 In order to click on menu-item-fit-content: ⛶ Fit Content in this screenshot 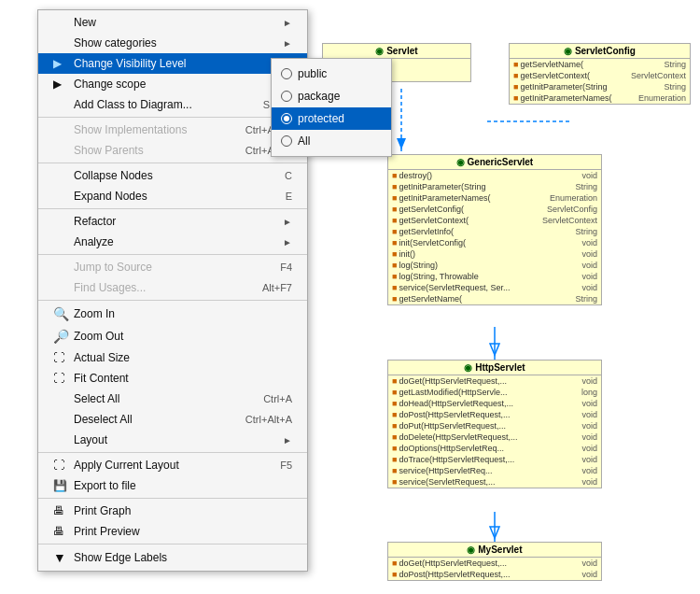, I will do `click(173, 378)`.